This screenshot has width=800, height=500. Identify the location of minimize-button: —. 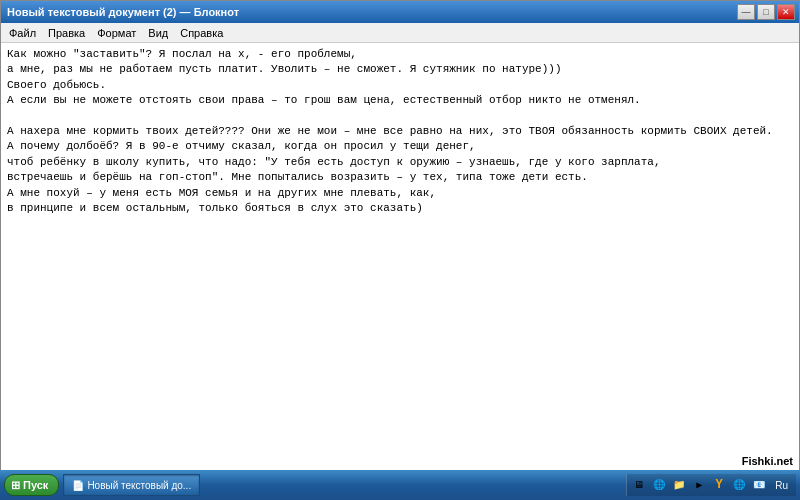
(746, 12).